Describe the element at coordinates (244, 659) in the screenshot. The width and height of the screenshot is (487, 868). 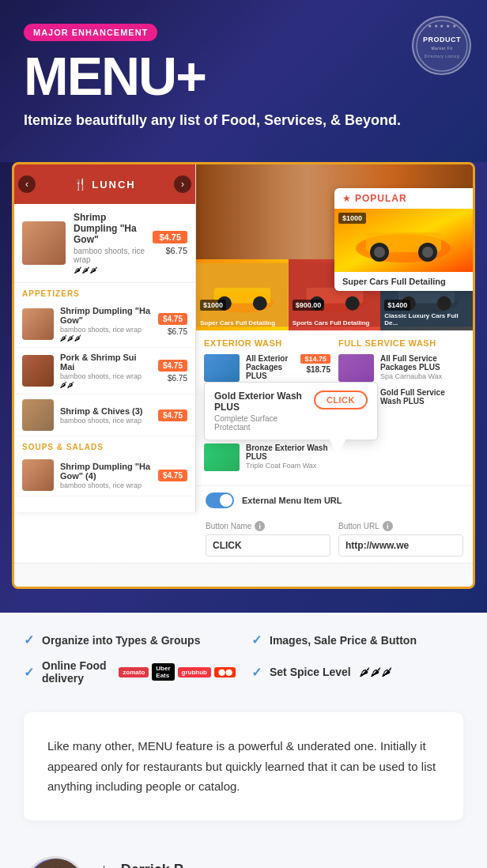
I see `features-grid: ✓ Organize into Types & Groups ✓ Images,…` at that location.